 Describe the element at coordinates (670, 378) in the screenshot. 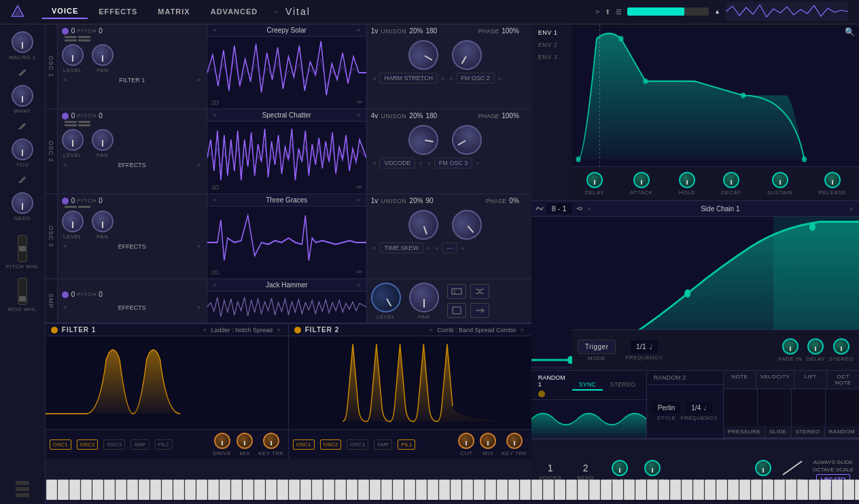

I see `random-tab-2: RANDOM 2` at that location.